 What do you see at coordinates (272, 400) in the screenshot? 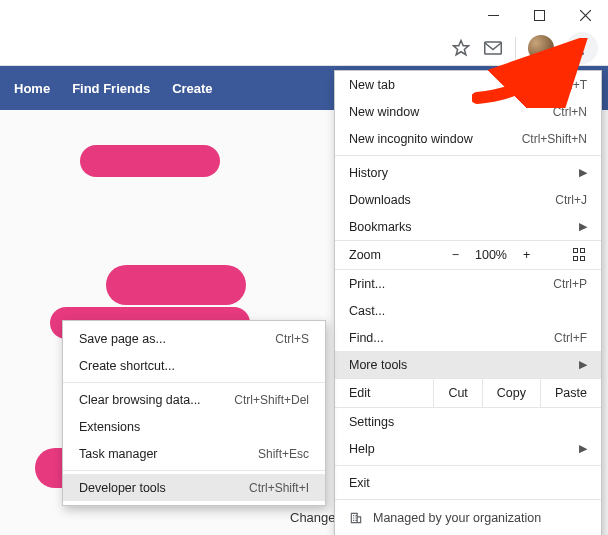
I see `menu-shortcut: Ctrl+Shift+Del` at bounding box center [272, 400].